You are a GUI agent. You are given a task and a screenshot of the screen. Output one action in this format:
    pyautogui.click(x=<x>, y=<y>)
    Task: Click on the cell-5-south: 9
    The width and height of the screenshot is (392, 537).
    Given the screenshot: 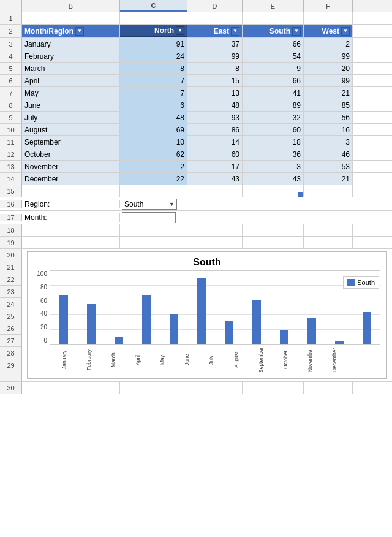 What is the action you would take?
    pyautogui.click(x=273, y=69)
    